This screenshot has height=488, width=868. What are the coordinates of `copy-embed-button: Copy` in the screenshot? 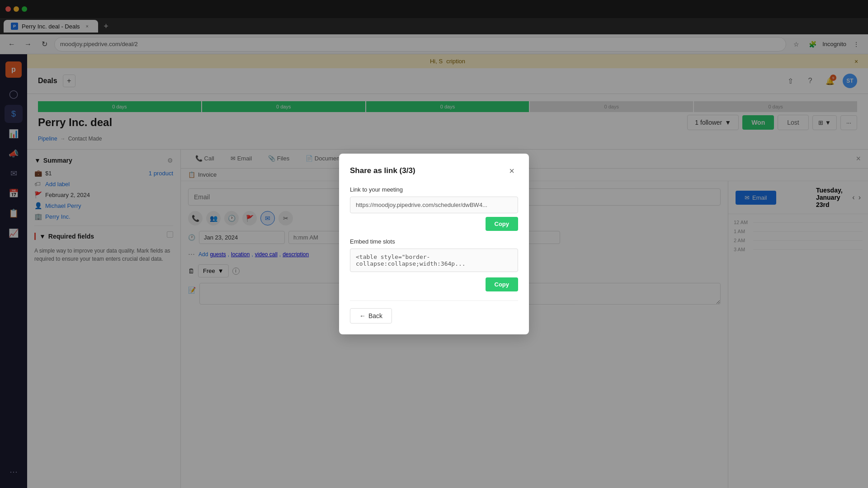 It's located at (502, 285).